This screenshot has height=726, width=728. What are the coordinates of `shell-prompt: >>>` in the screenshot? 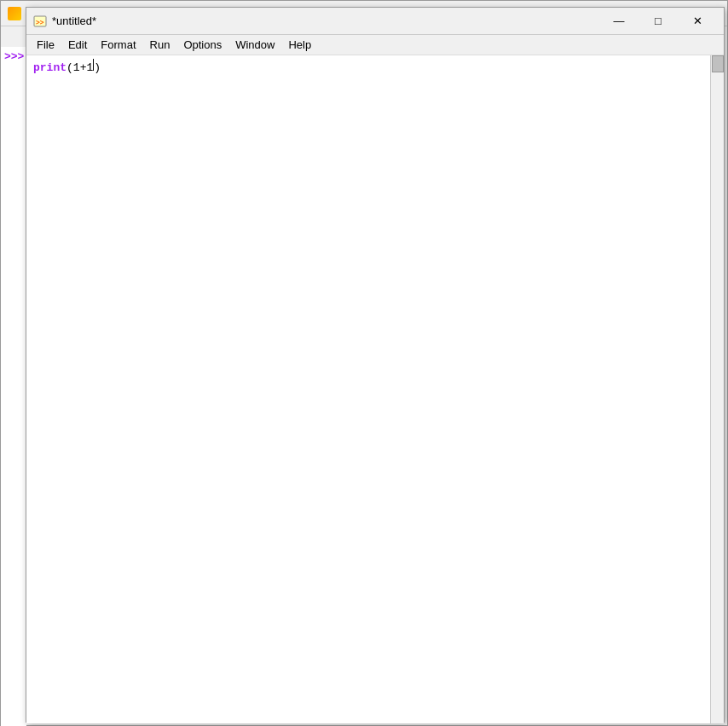 It's located at (14, 56).